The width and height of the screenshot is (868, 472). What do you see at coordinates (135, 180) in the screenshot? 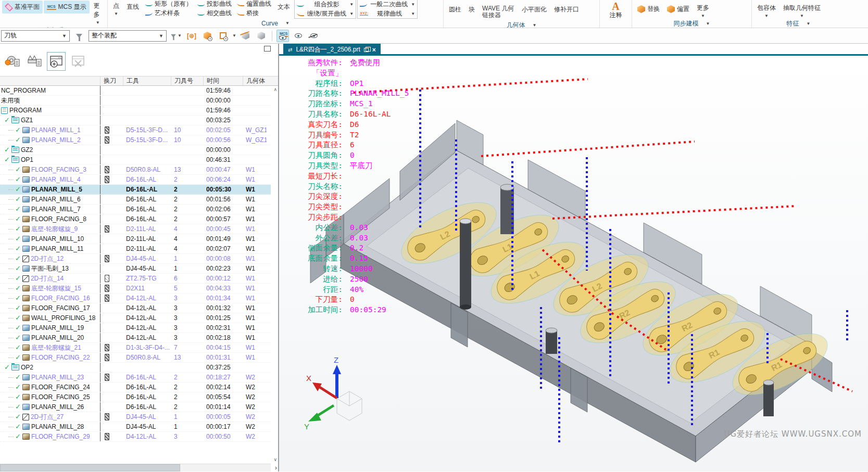
I see `table-row: ✓PLANAR_MILL_4D6-16L-AL200:06:24W1` at bounding box center [135, 180].